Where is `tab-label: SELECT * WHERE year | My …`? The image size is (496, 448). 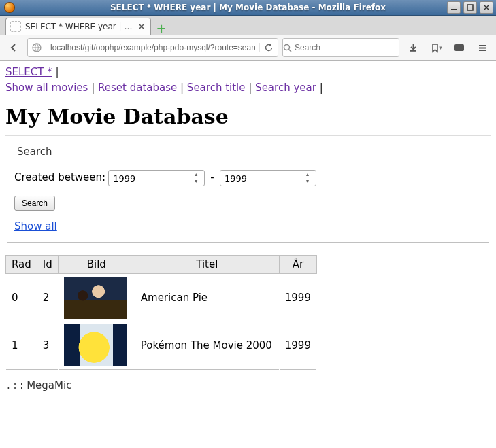
tab-label: SELECT * WHERE year | My … is located at coordinates (79, 27).